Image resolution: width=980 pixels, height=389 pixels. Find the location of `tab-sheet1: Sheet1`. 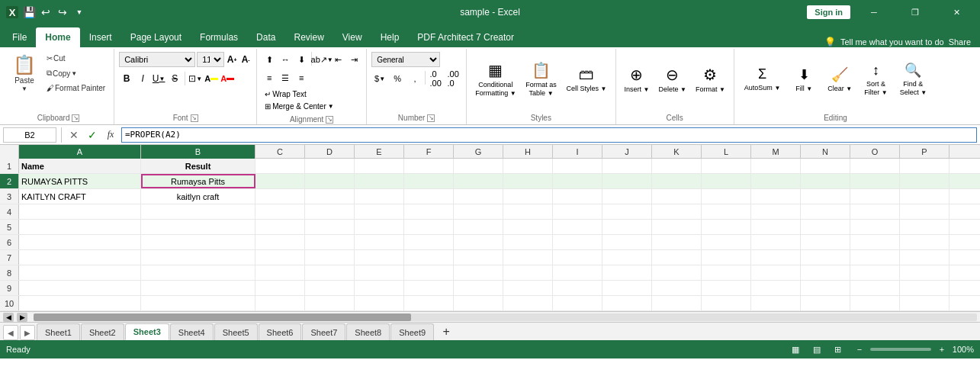

tab-sheet1: Sheet1 is located at coordinates (58, 332).